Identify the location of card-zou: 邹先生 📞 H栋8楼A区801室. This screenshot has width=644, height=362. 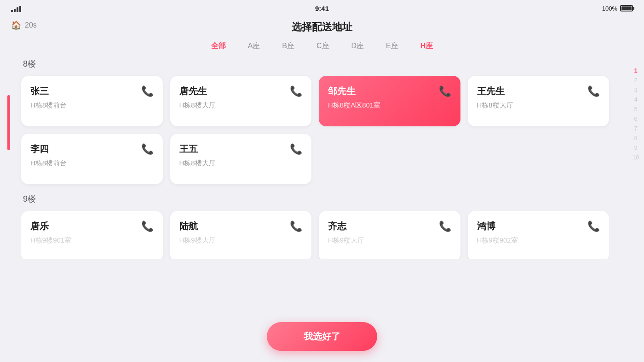
(390, 101).